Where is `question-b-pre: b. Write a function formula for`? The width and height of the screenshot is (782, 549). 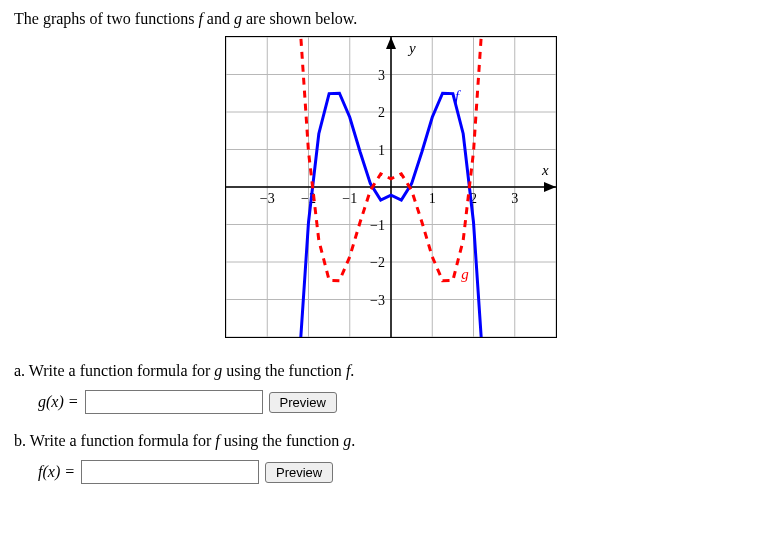 question-b-pre: b. Write a function formula for is located at coordinates (114, 440).